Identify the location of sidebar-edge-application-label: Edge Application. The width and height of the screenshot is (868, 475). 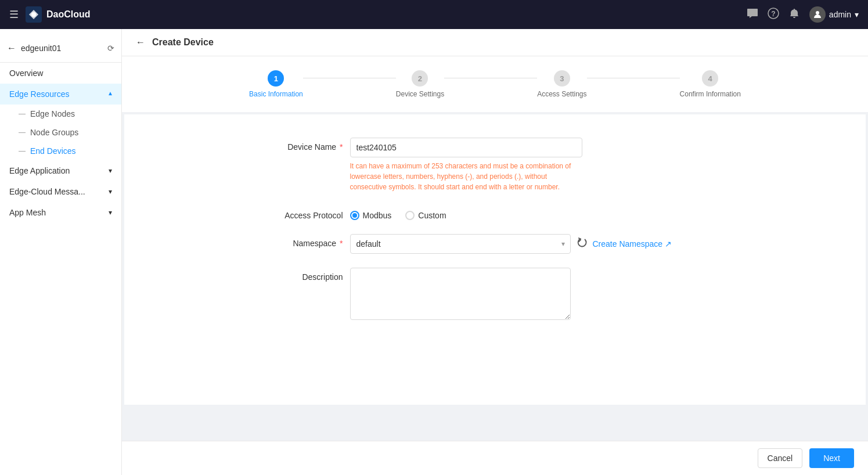
(39, 171).